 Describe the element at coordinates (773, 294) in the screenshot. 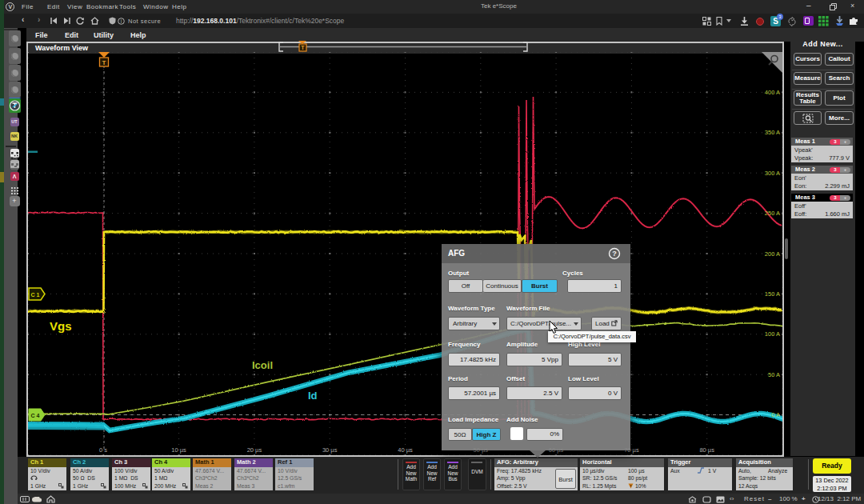

I see `svg-text: 150 A` at that location.